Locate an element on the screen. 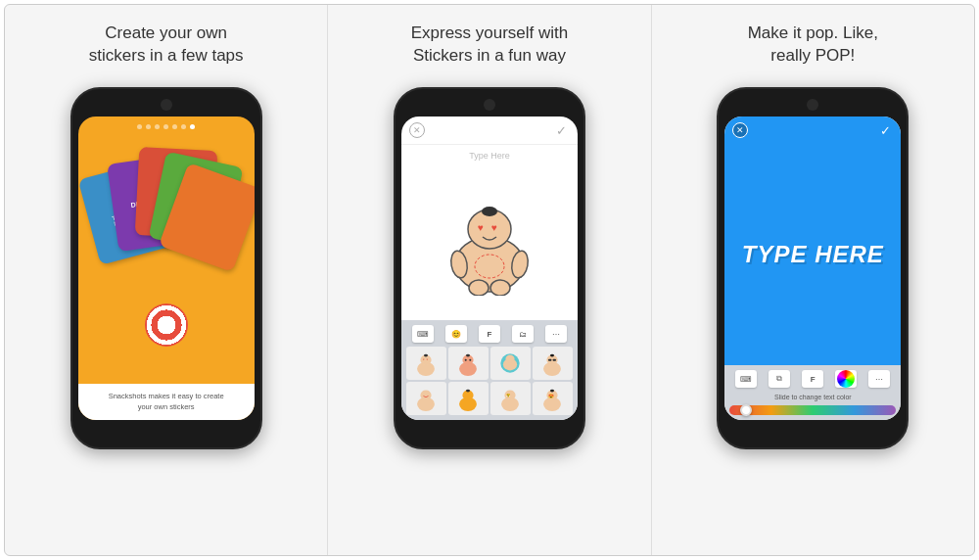 The image size is (979, 560). pop-text: TYPE HERE is located at coordinates (813, 255).